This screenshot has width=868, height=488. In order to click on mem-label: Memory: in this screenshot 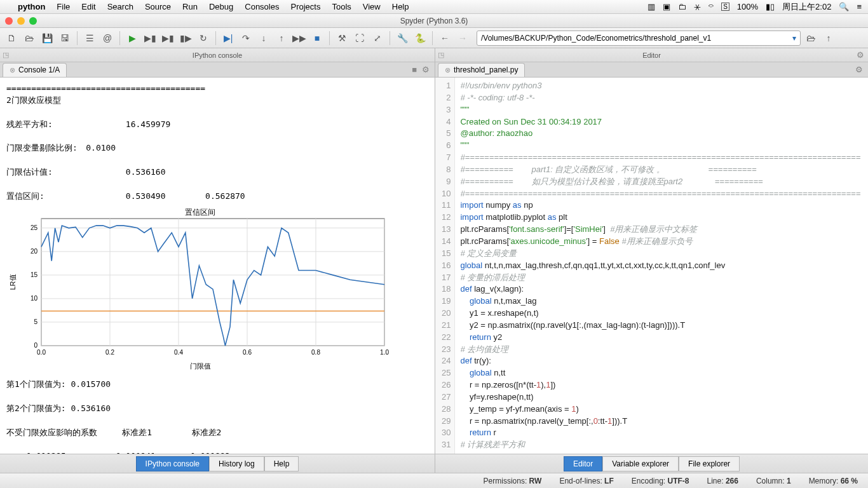, I will do `click(824, 481)`.